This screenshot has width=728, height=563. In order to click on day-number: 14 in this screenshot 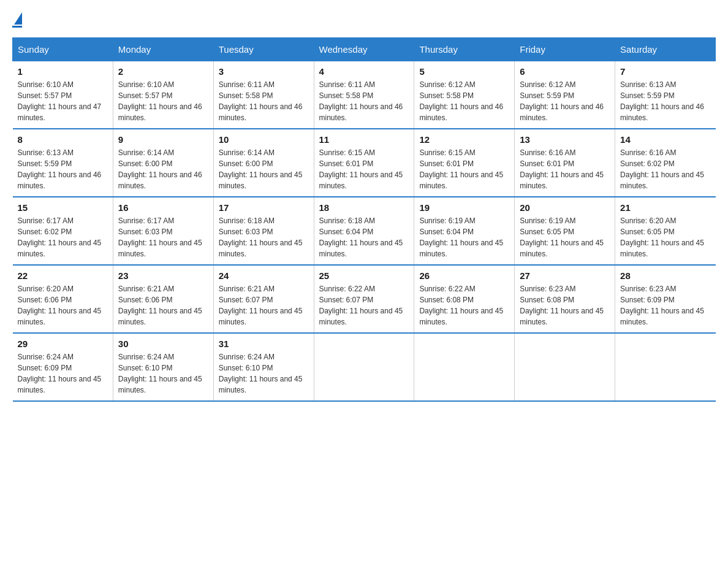, I will do `click(665, 140)`.